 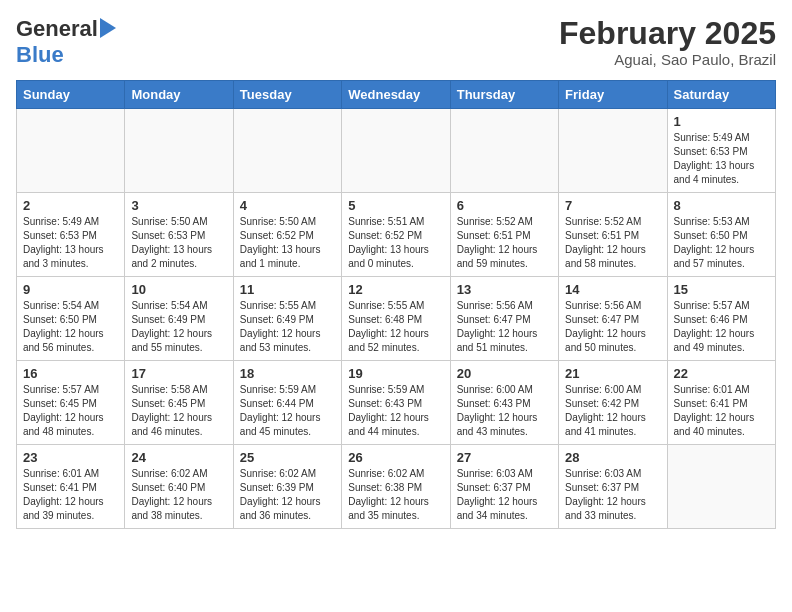 I want to click on day-info: Sunrise: 6:00 AM Sunset: 6:43 PM Dayligh…, so click(x=504, y=411).